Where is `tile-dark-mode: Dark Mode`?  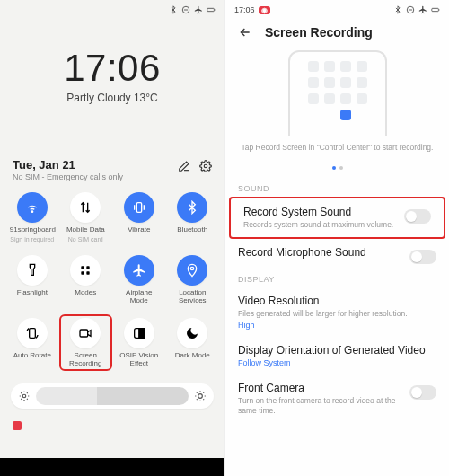
tile-dark-mode: Dark Mode is located at coordinates (193, 343).